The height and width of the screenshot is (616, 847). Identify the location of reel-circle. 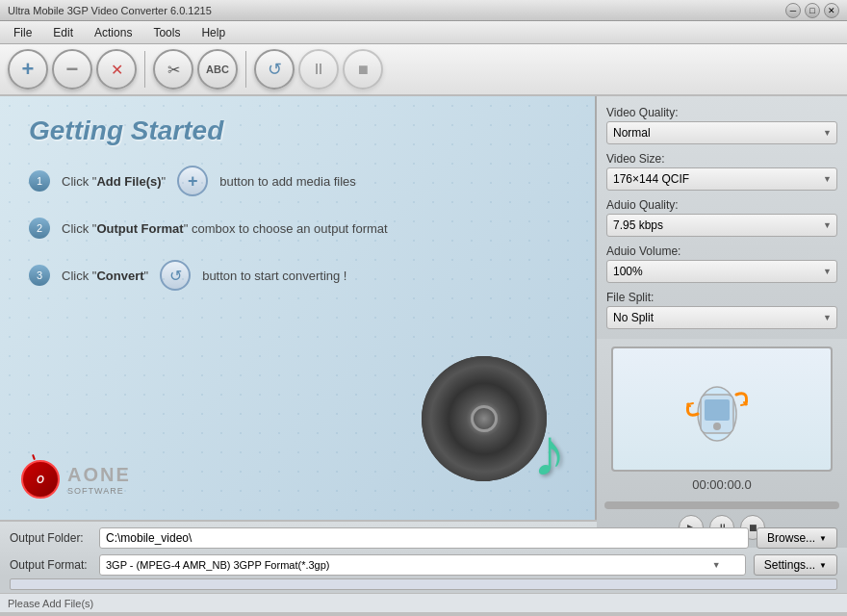
(484, 419).